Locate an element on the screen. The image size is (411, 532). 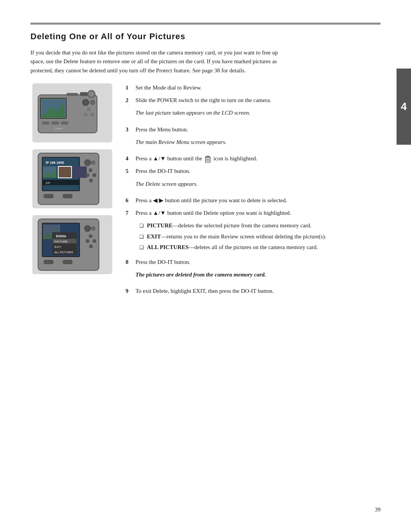
intro-paragraph: If you decide that you do not like the p… is located at coordinates (160, 62).